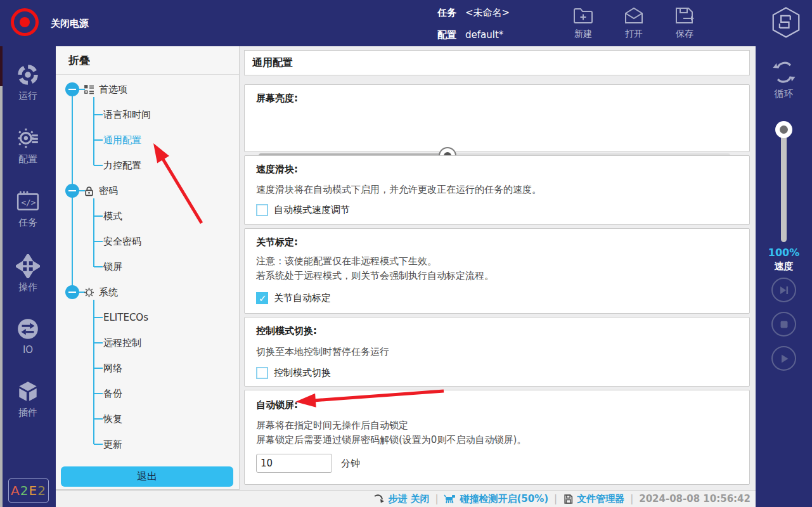 The height and width of the screenshot is (507, 812). Describe the element at coordinates (28, 96) in the screenshot. I see `nav-label: 运行` at that location.